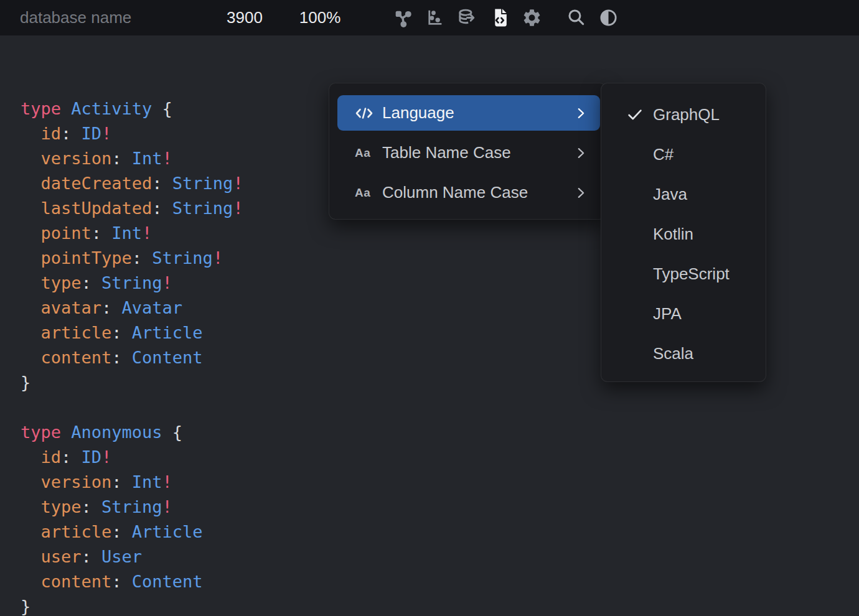 This screenshot has height=616, width=859. I want to click on topbar: 3900 100%, so click(430, 17).